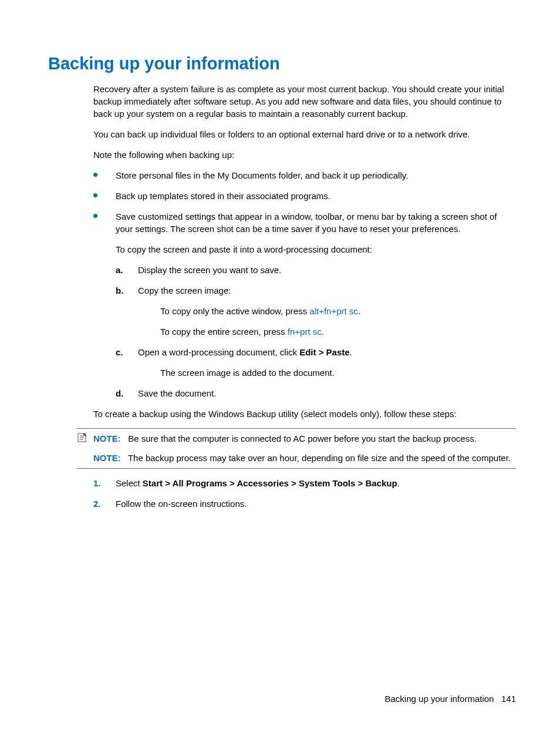 This screenshot has height=746, width=560. Describe the element at coordinates (305, 493) in the screenshot. I see `number-list: 1. Select Start > All Programs > Accesso…` at that location.